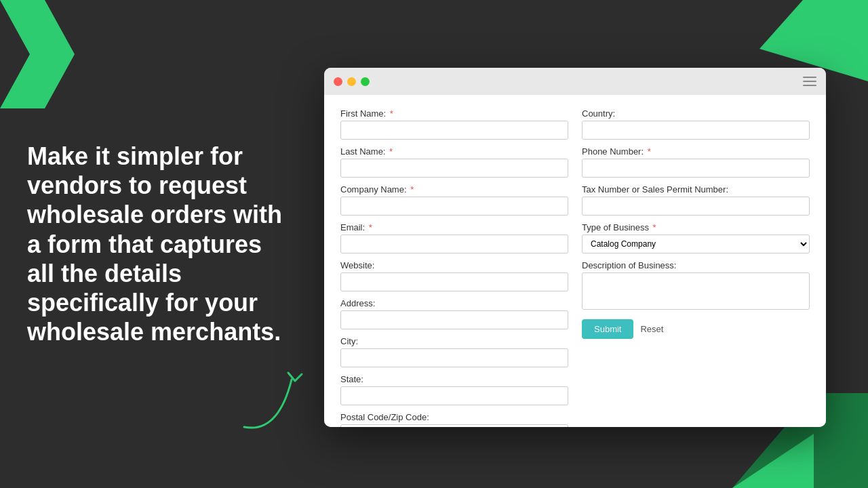 This screenshot has width=868, height=488. Describe the element at coordinates (696, 162) in the screenshot. I see `field-phone-number: Phone Number: *` at that location.